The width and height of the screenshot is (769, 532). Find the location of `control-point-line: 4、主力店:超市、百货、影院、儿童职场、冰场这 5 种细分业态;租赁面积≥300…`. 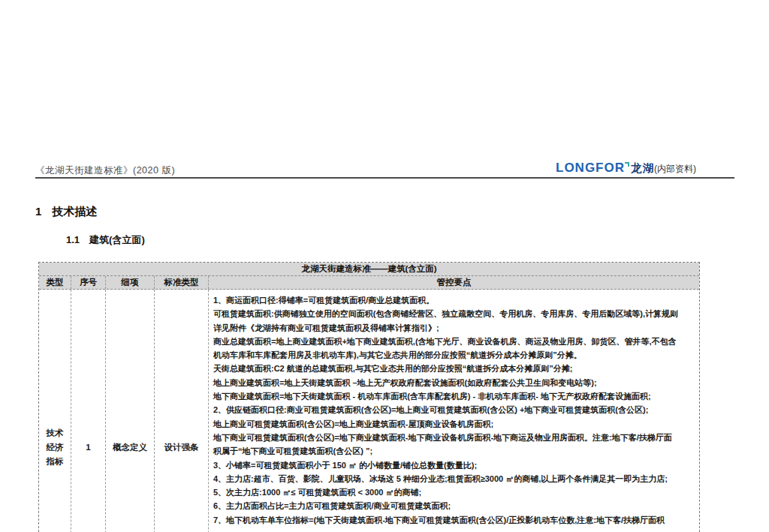

control-point-line: 4、主力店:超市、百货、影院、儿童职场、冰场这 5 种细分业态;租赁面积≥300… is located at coordinates (454, 479).